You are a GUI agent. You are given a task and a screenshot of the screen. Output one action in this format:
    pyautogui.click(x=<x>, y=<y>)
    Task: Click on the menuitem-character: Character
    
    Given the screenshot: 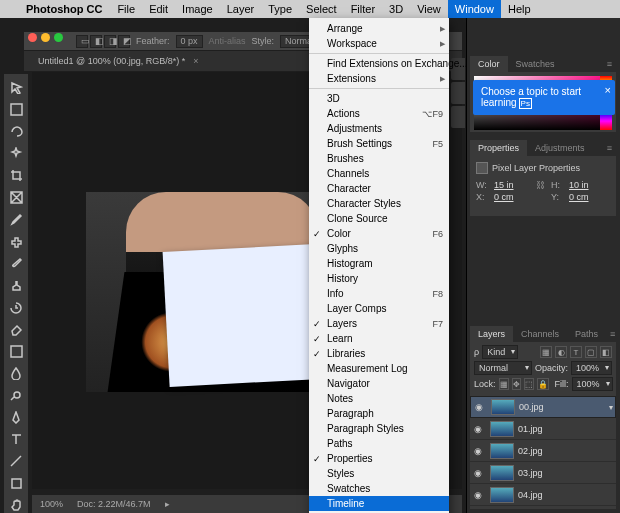 What is the action you would take?
    pyautogui.click(x=379, y=188)
    